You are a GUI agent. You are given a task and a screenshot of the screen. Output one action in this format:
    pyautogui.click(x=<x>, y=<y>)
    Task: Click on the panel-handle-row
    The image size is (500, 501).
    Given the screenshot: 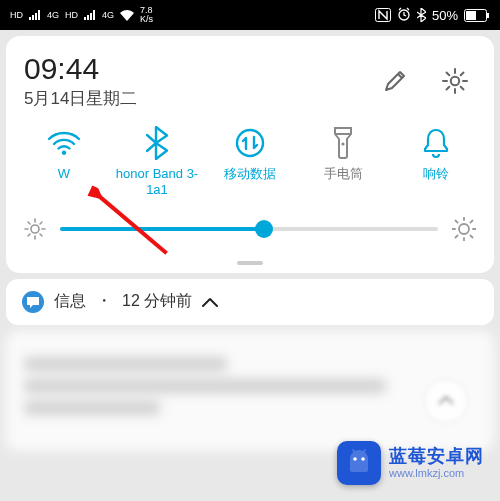 What is the action you would take?
    pyautogui.click(x=250, y=265)
    